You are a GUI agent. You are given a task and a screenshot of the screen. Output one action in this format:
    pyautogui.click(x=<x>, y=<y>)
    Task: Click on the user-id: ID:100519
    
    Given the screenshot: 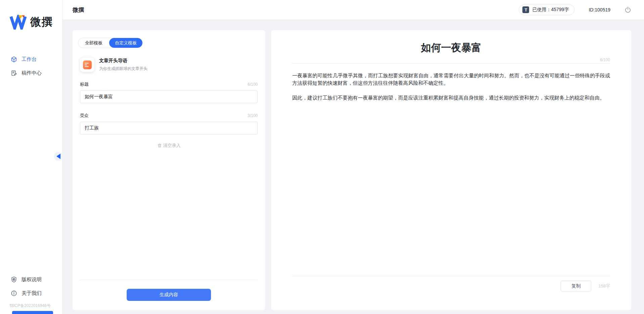 What is the action you would take?
    pyautogui.click(x=599, y=10)
    